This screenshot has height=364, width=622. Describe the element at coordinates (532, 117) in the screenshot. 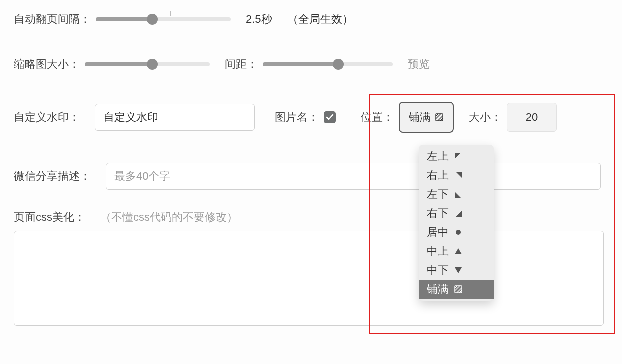

I see `size-input` at that location.